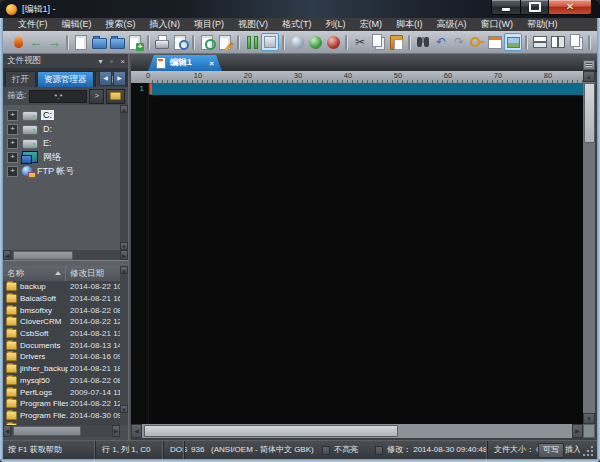 The width and height of the screenshot is (600, 462). Describe the element at coordinates (36, 42) in the screenshot. I see `back-icon` at that location.